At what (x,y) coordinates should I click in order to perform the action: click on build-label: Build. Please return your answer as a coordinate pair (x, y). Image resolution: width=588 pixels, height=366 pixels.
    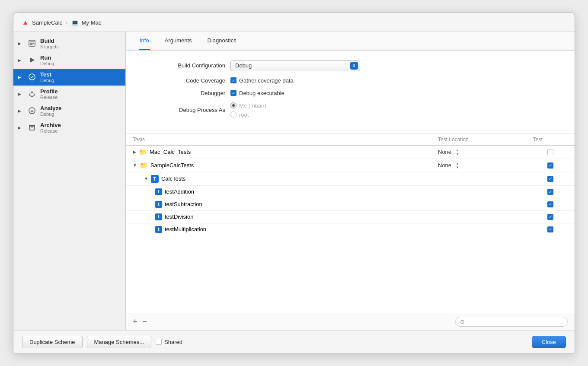
    Looking at the image, I should click on (49, 41).